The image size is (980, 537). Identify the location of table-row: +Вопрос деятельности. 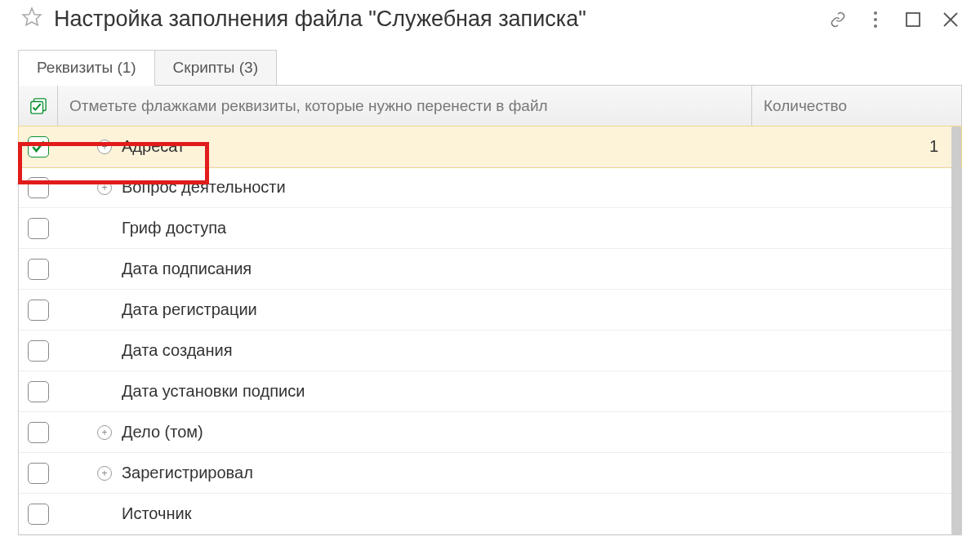
(490, 188).